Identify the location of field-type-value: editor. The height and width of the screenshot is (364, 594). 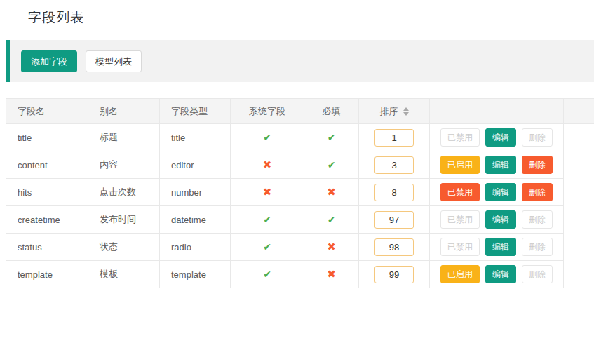
(182, 166).